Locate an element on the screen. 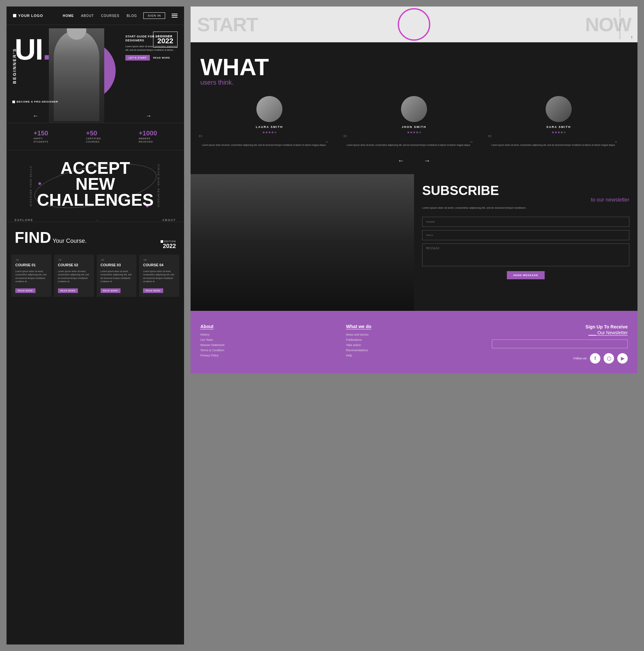 The image size is (644, 651). quote-sara: Lorem ipsum dolor sit amet, consectetur … is located at coordinates (559, 144).